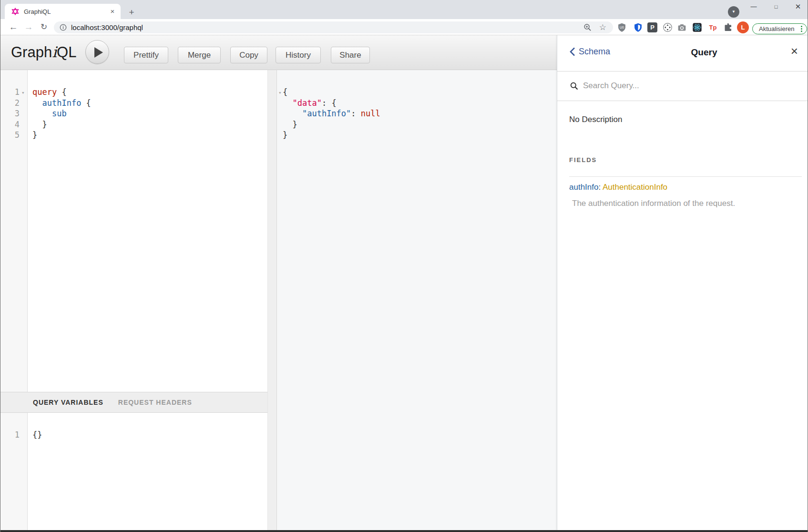  I want to click on play-icon, so click(99, 52).